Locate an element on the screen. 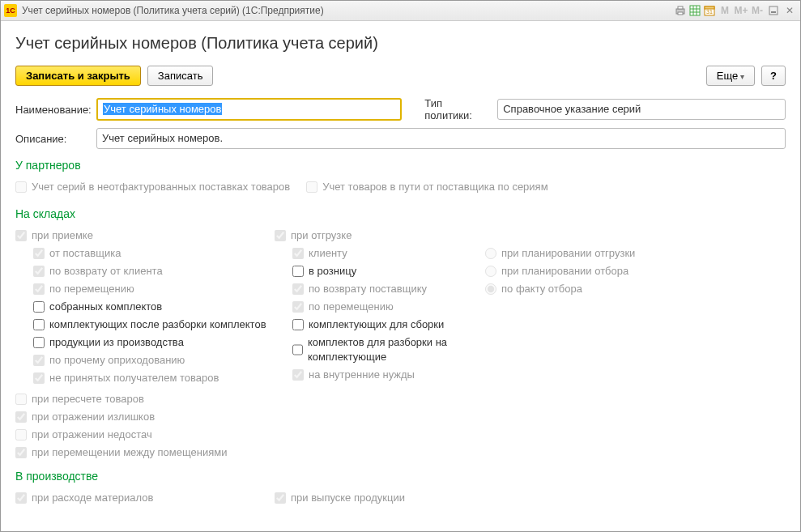  col-shipment: при отгрузке клиенту в розницу по возвра… is located at coordinates (380, 307).